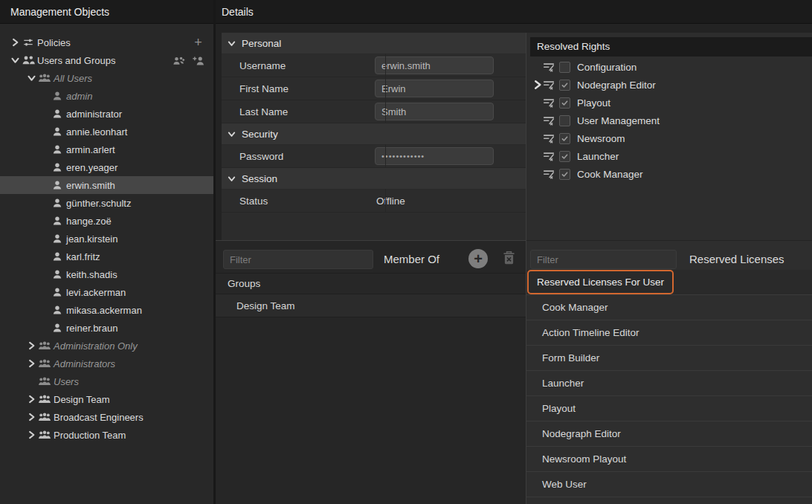 Image resolution: width=812 pixels, height=504 pixels. What do you see at coordinates (669, 434) in the screenshot?
I see `license-row-nodegraph-editor: Nodegraph Editor` at bounding box center [669, 434].